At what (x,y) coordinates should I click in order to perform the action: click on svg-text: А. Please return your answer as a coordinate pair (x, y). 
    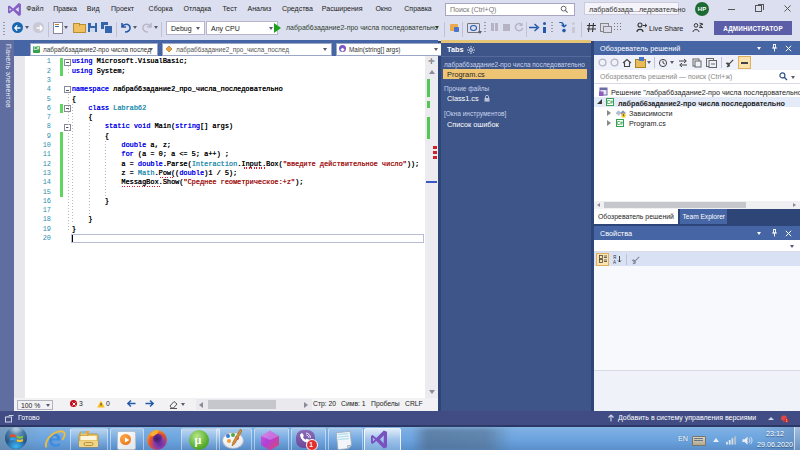
    Looking at the image, I should click on (614, 262).